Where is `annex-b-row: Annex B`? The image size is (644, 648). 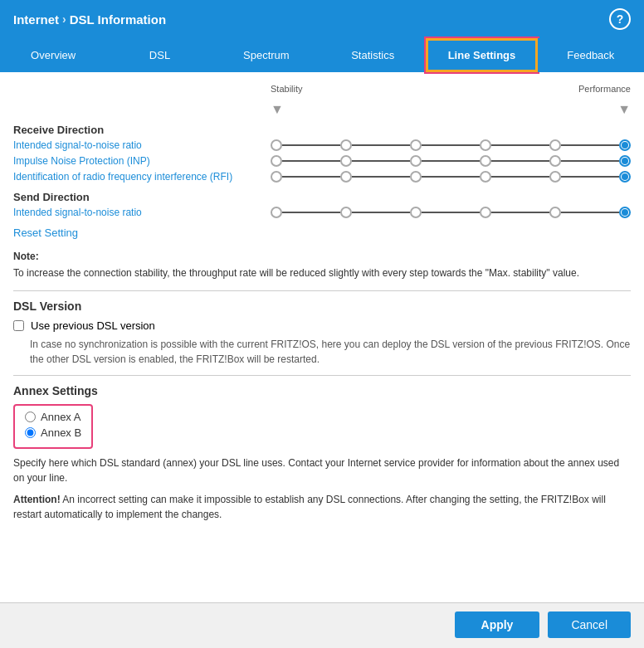 annex-b-row: Annex B is located at coordinates (53, 433).